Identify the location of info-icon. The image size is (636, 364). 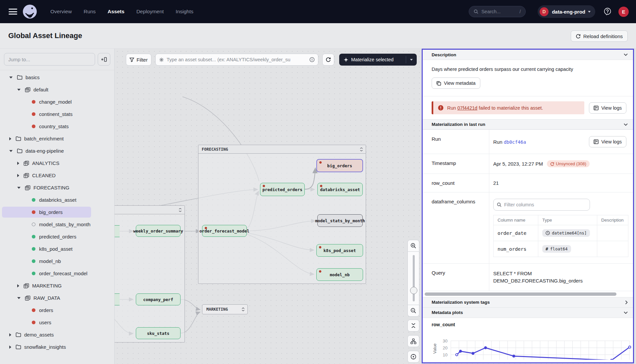
(312, 60).